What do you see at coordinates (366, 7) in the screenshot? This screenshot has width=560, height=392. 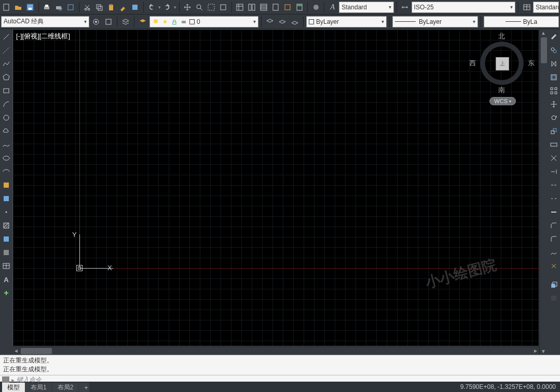 I see `text-style-dropdown: Standard▾` at bounding box center [366, 7].